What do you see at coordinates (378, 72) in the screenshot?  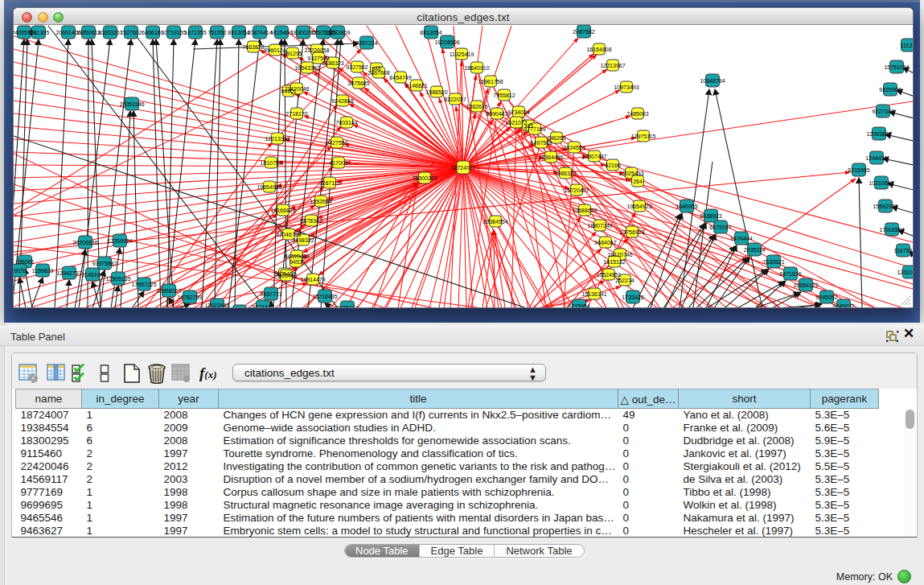 I see `svg-text: 2367608` at bounding box center [378, 72].